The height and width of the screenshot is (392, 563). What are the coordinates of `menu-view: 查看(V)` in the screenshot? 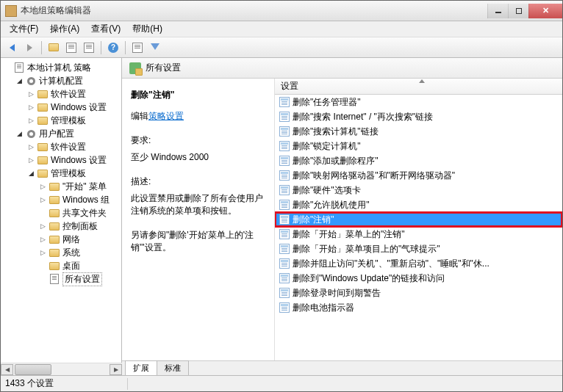 It's located at (106, 29).